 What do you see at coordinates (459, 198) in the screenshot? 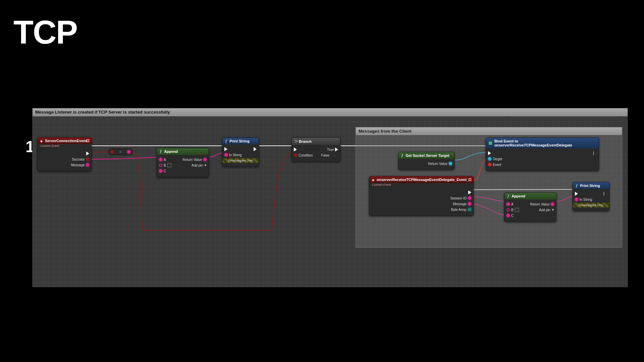
I see `pin-label: Session ID` at bounding box center [459, 198].